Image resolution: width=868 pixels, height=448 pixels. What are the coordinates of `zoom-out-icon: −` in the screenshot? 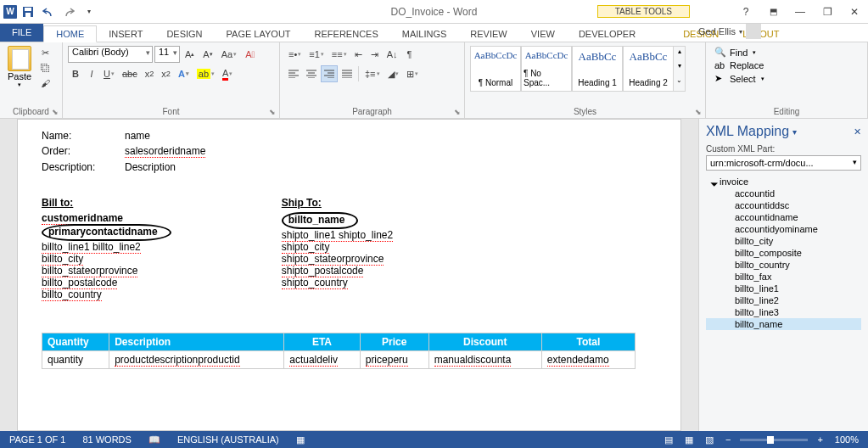 It's located at (728, 440).